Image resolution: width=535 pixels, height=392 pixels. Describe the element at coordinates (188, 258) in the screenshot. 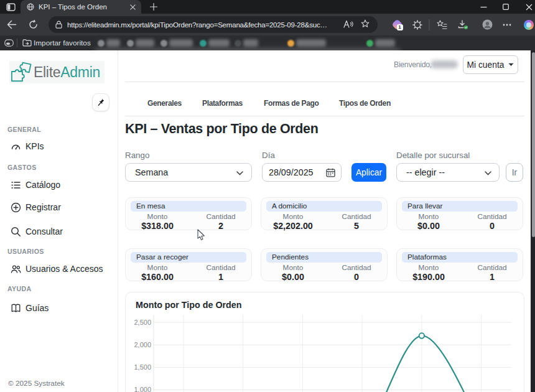

I see `kpi-card-title: Pasar a recoger` at that location.